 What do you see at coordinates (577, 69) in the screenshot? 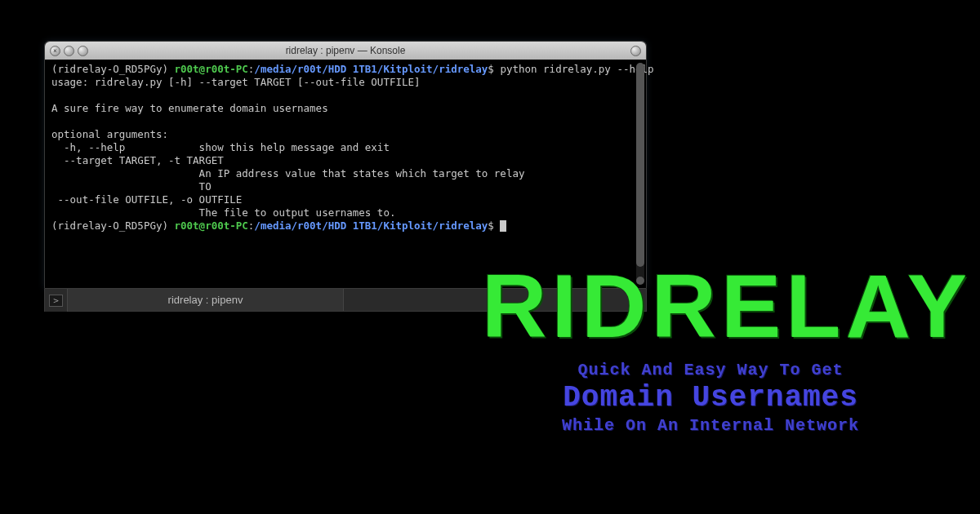
I see `command-text: python ridrelay.py --help` at bounding box center [577, 69].